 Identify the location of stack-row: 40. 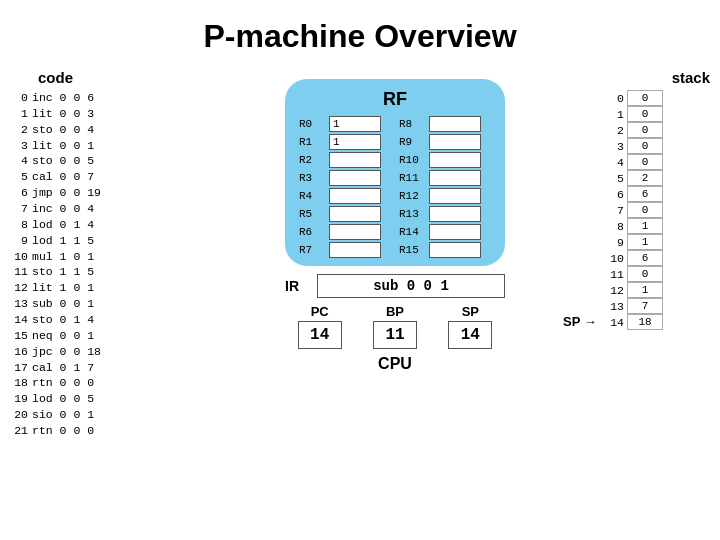
(658, 162).